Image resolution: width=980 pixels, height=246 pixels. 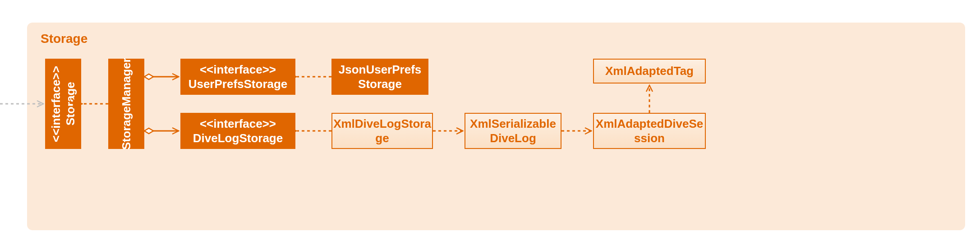 I want to click on class-name-label: XmlAdaptedTag, so click(x=649, y=71).